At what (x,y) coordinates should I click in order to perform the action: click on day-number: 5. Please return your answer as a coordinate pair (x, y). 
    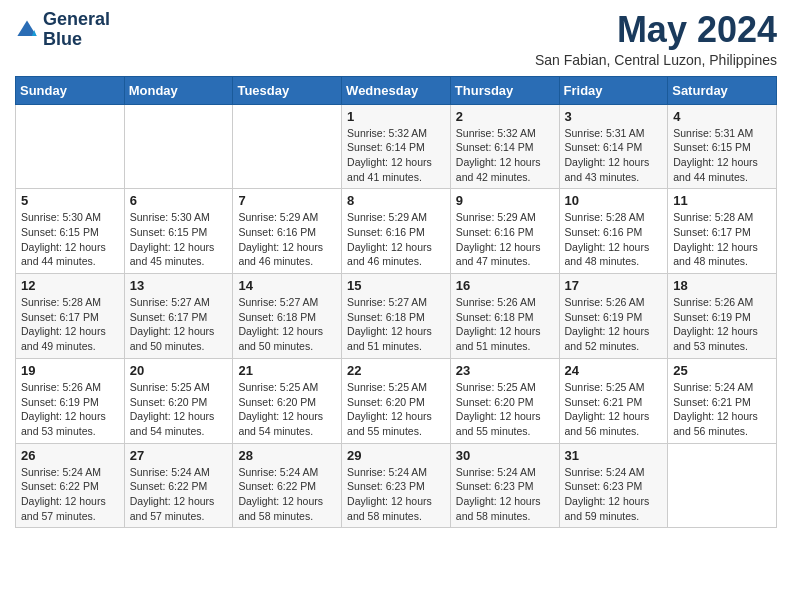
    Looking at the image, I should click on (70, 200).